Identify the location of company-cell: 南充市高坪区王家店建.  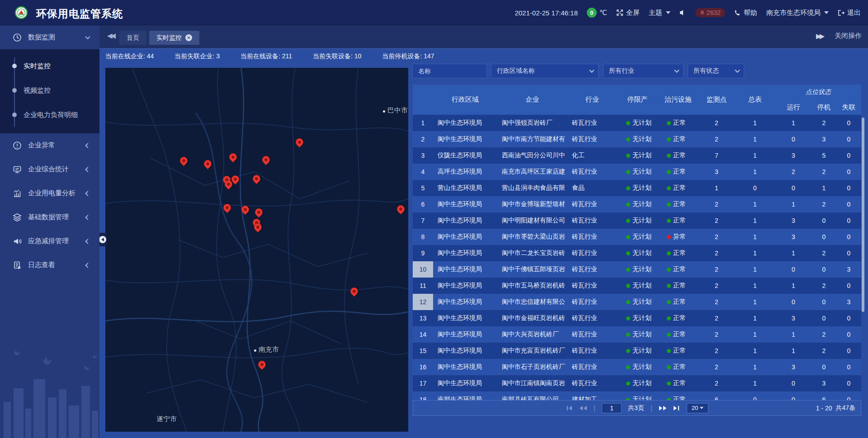
(533, 172).